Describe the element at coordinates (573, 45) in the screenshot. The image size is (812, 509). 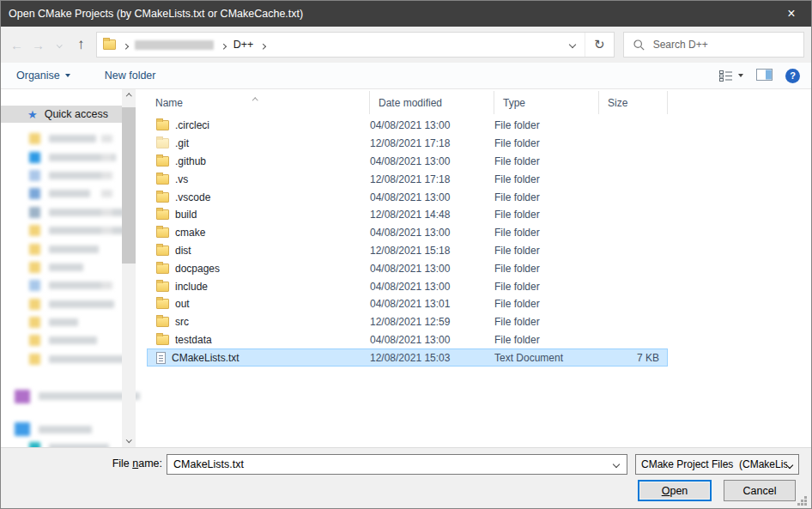
I see `address-dropdown-icon` at that location.